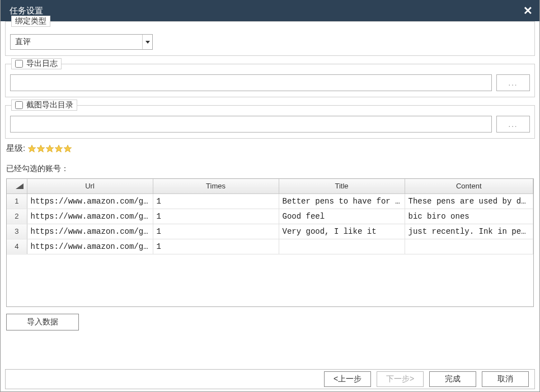  I want to click on cell-content, so click(469, 246).